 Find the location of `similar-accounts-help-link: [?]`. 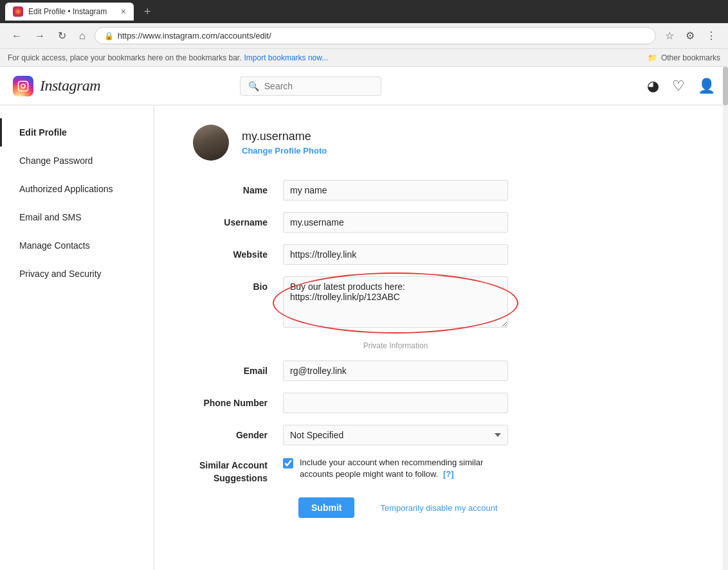

similar-accounts-help-link: [?] is located at coordinates (449, 474).